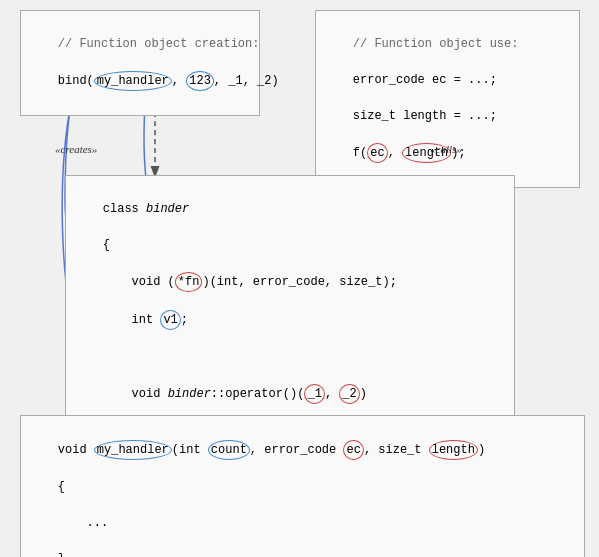 The height and width of the screenshot is (557, 599). What do you see at coordinates (448, 99) in the screenshot?
I see `top-right-box: // Function object use: error_code ec = …` at bounding box center [448, 99].